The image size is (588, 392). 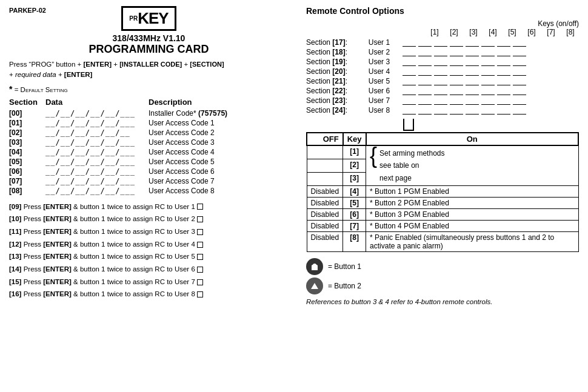 I want to click on off-key-row: [1] { Set arming methods see table on ne…, so click(x=443, y=153).